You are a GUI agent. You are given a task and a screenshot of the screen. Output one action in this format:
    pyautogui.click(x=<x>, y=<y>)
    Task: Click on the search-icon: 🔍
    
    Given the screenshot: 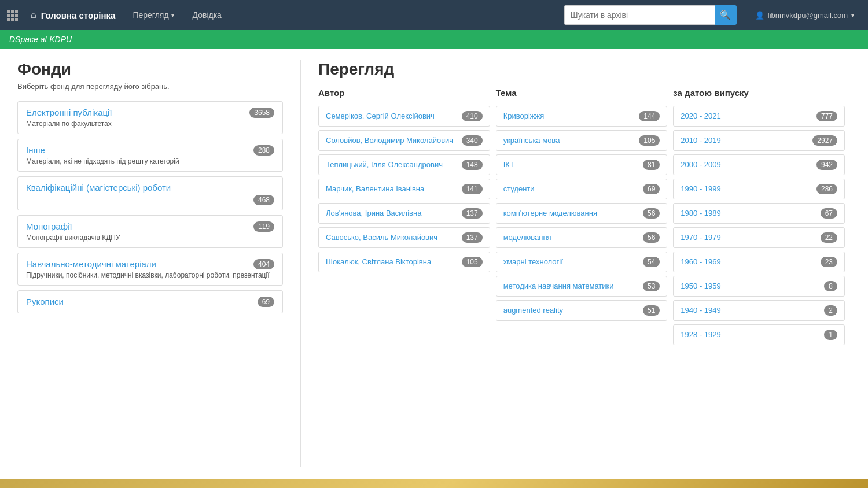 What is the action you would take?
    pyautogui.click(x=726, y=15)
    